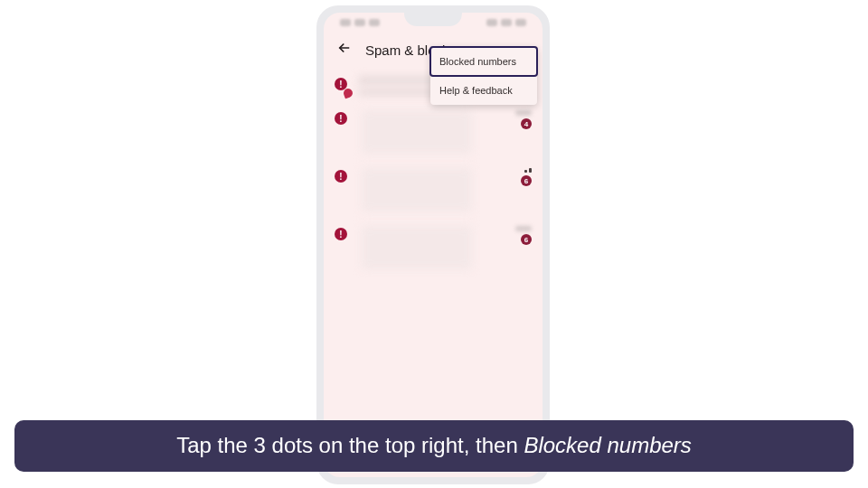  What do you see at coordinates (520, 119) in the screenshot?
I see `item-meta: 4` at bounding box center [520, 119].